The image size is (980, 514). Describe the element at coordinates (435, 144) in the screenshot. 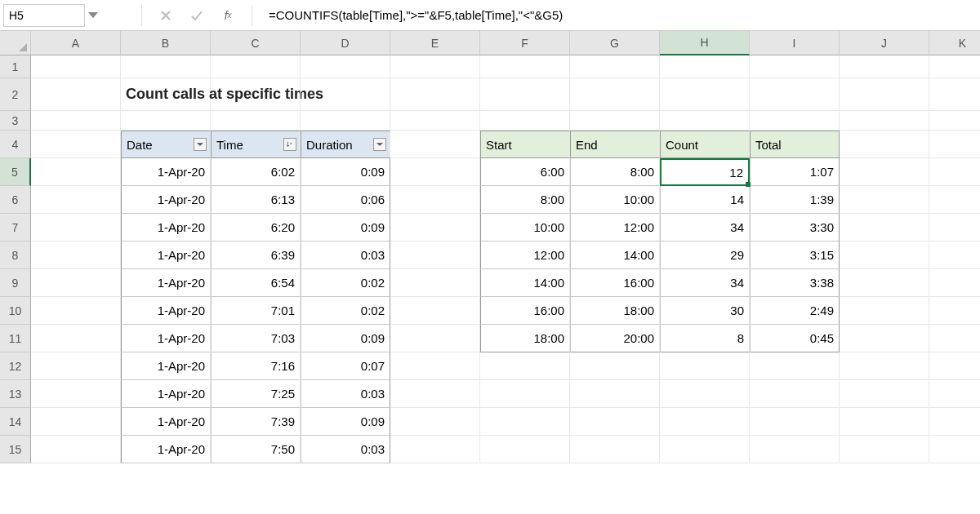

I see `cell-E4` at that location.